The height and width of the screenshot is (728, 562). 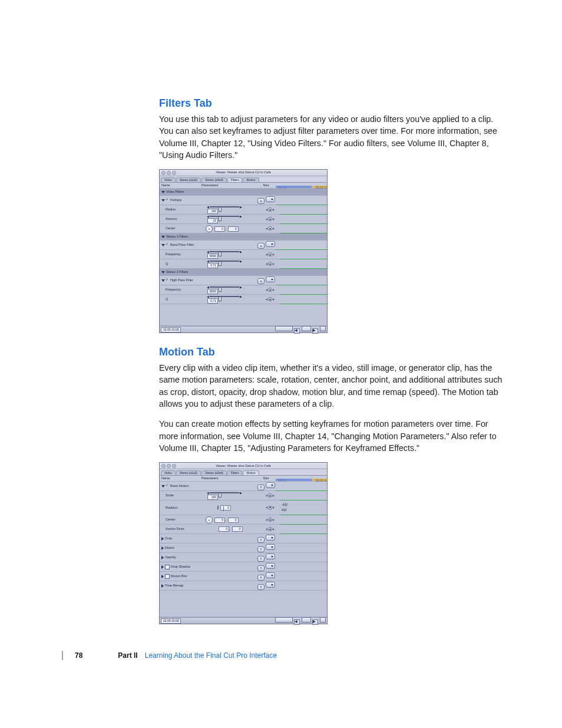 I want to click on zoom-button, so click(x=323, y=620).